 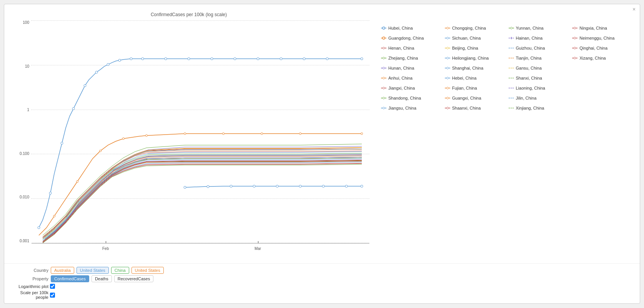 What do you see at coordinates (471, 58) in the screenshot?
I see `legend-label-heilongjiang: Heilongjiang, China` at bounding box center [471, 58].